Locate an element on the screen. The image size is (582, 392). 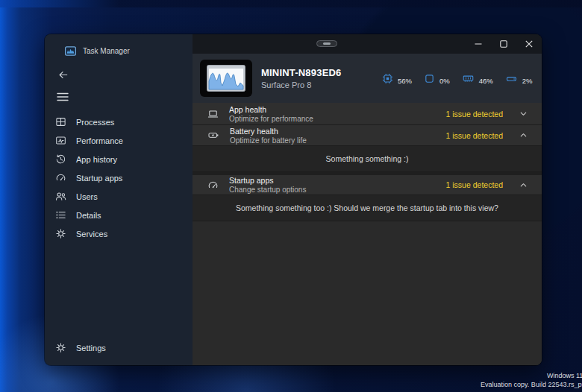
processes-icon is located at coordinates (61, 122).